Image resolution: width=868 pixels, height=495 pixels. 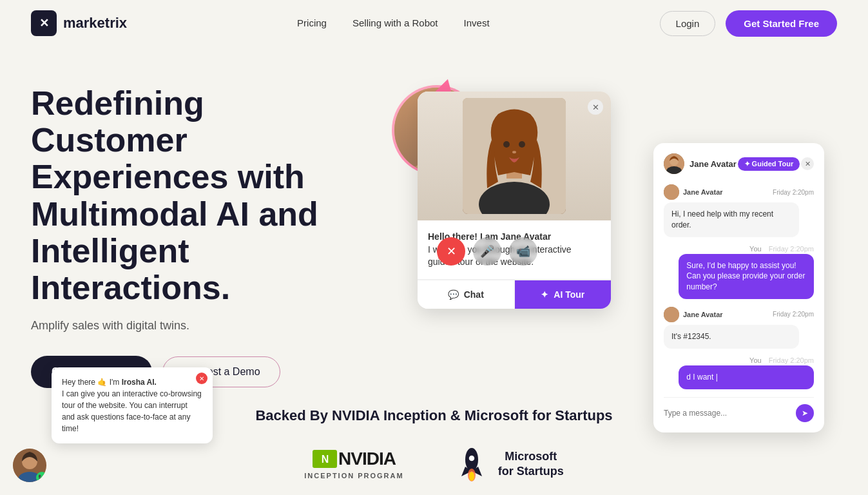 I want to click on chat-action-buttons: 💬 Chat ✦ AI Tour, so click(x=514, y=294).